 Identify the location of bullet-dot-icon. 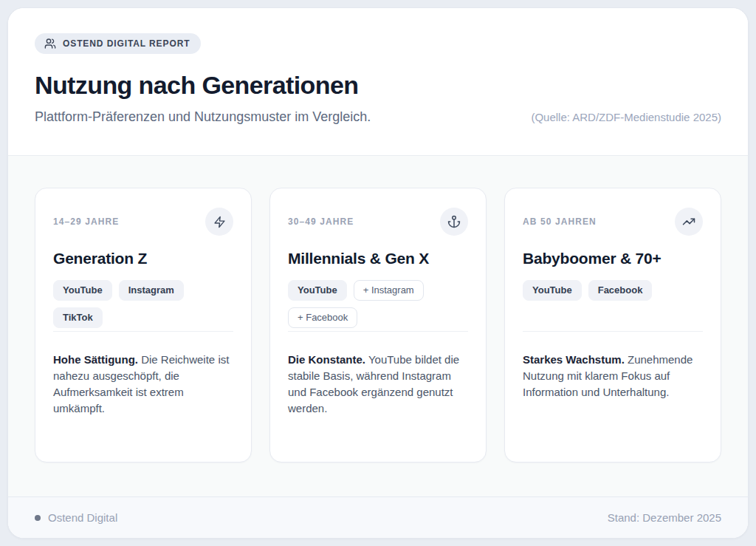
(38, 518).